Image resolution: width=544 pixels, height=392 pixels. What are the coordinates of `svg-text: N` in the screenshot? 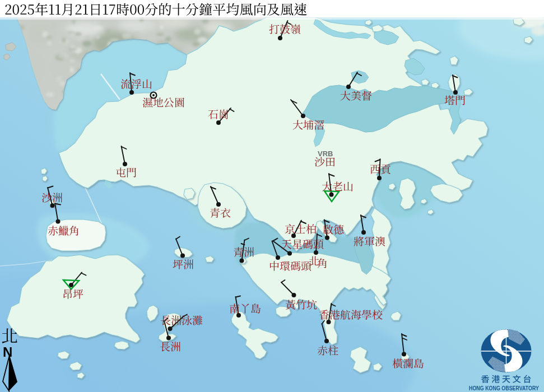 It's located at (8, 352).